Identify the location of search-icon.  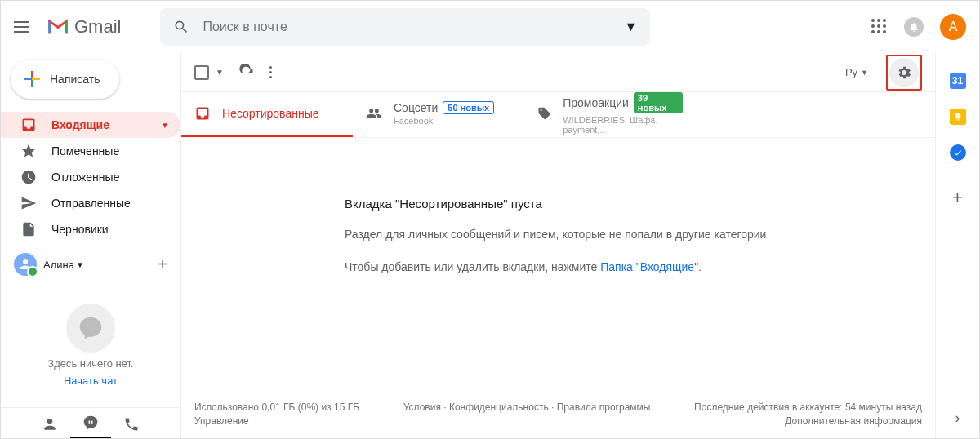
(181, 27).